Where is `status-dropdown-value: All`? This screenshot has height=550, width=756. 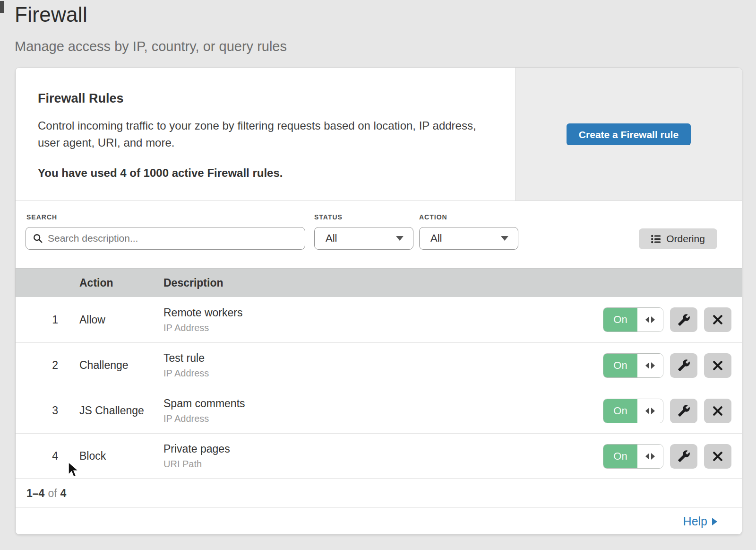
status-dropdown-value: All is located at coordinates (331, 238).